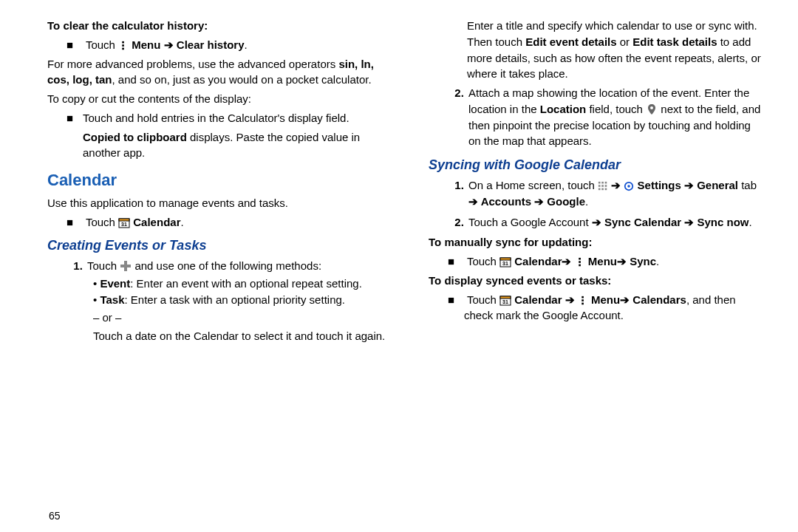 Image resolution: width=798 pixels, height=532 pixels. Describe the element at coordinates (126, 266) in the screenshot. I see `plus-icon` at that location.